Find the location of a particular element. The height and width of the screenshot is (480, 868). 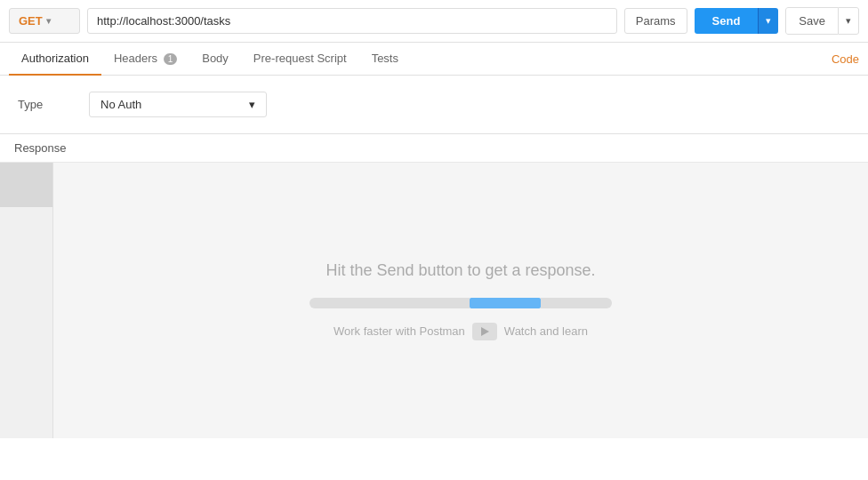

tab-tests-label: Tests is located at coordinates (385, 59).